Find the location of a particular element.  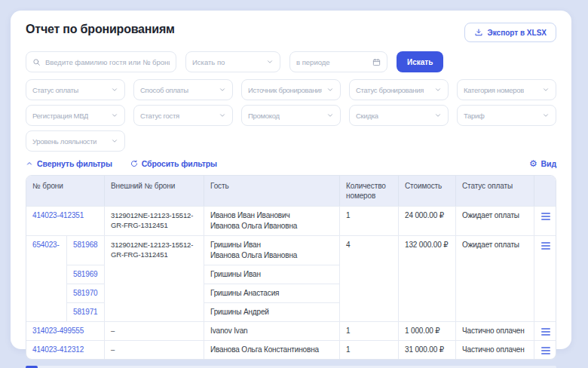

sub-booking-number-link: 581970 is located at coordinates (85, 293).